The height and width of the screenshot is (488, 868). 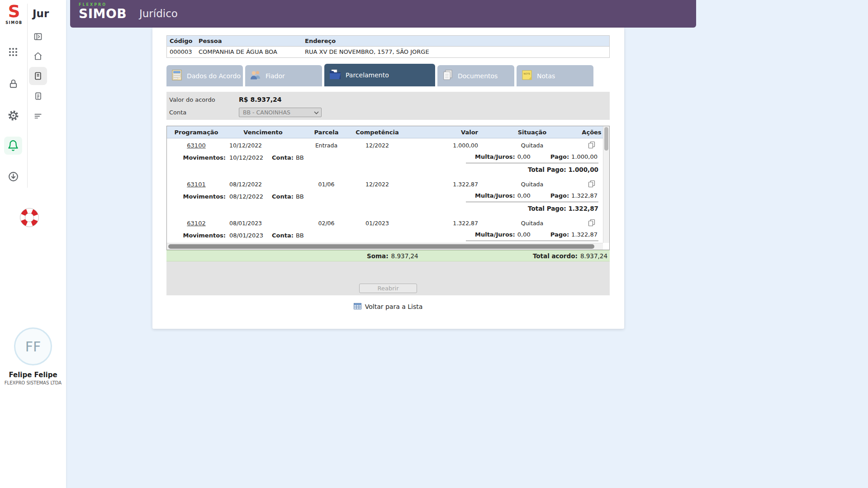 I want to click on col-acoes: Ações, so click(x=592, y=132).